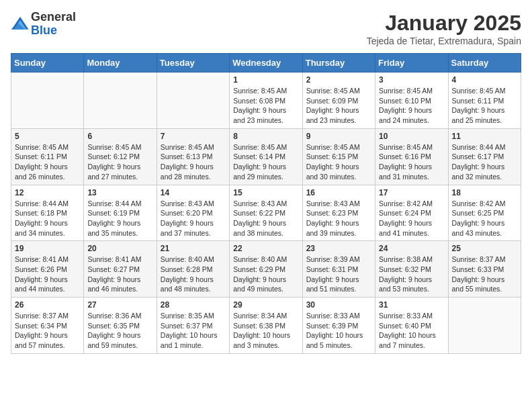 This screenshot has height=411, width=532. I want to click on day-number: 8, so click(266, 136).